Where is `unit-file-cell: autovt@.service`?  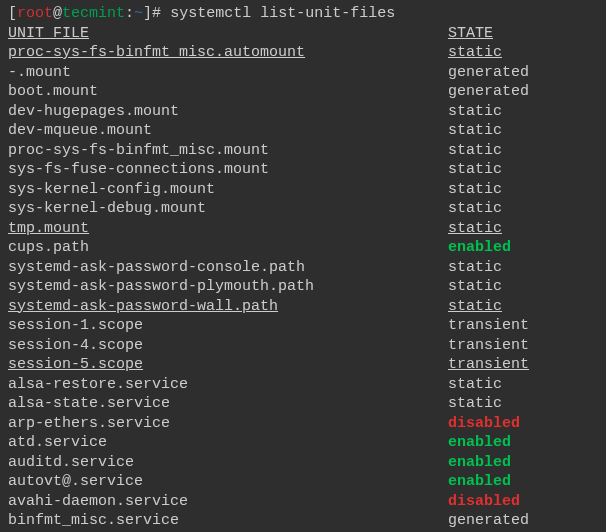
unit-file-cell: autovt@.service is located at coordinates (228, 482).